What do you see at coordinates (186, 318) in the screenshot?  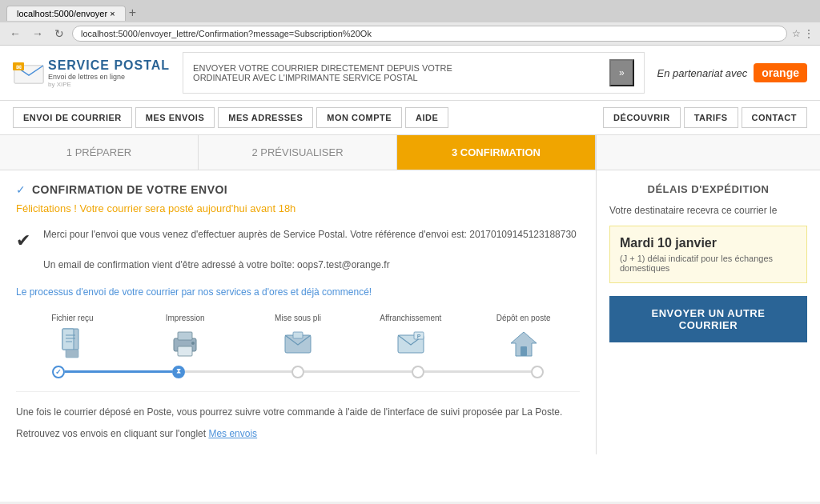 I see `prog-label-1: Impression` at bounding box center [186, 318].